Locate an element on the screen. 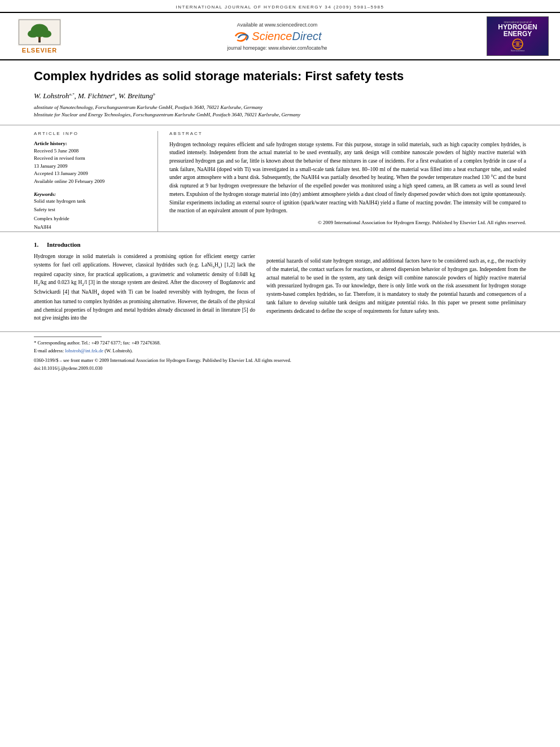  footnote-section: * Corresponding author. Tel.: +49 7247 6… is located at coordinates (280, 352).